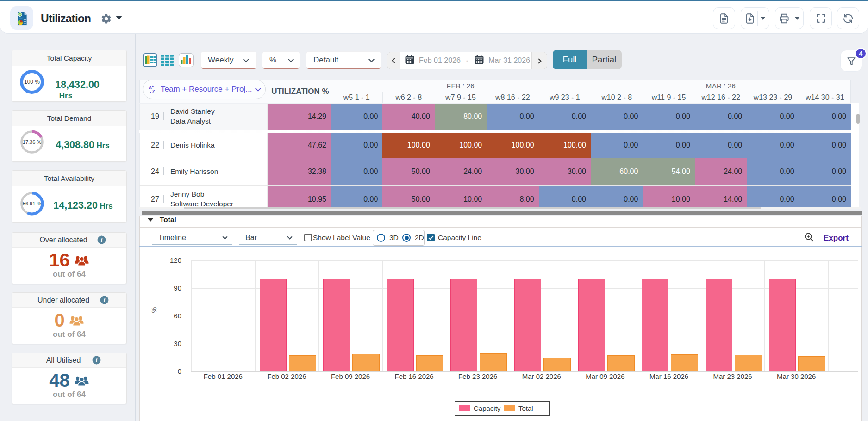 This screenshot has height=421, width=868. What do you see at coordinates (32, 204) in the screenshot?
I see `svg-text: 56.91 %` at bounding box center [32, 204].